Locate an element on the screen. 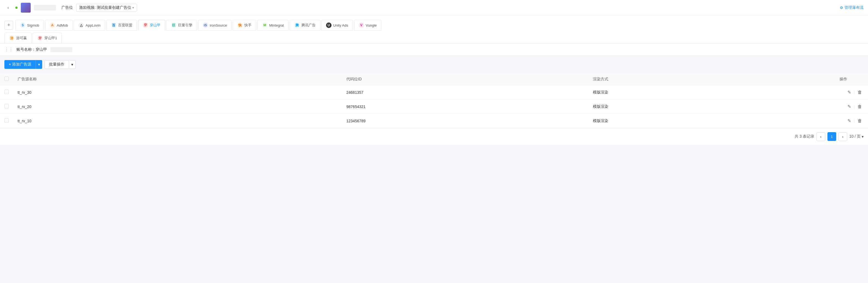 The image size is (868, 283). delete-button-0: 🗑 is located at coordinates (860, 92).